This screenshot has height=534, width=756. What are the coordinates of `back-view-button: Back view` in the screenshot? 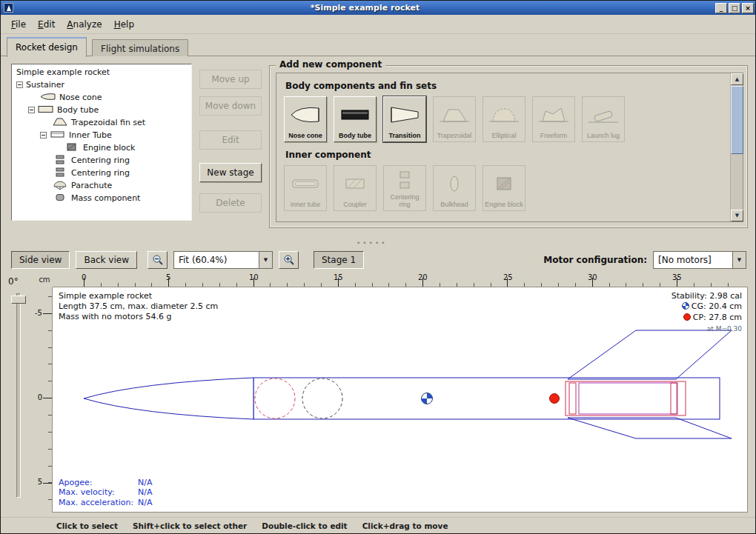 It's located at (107, 260).